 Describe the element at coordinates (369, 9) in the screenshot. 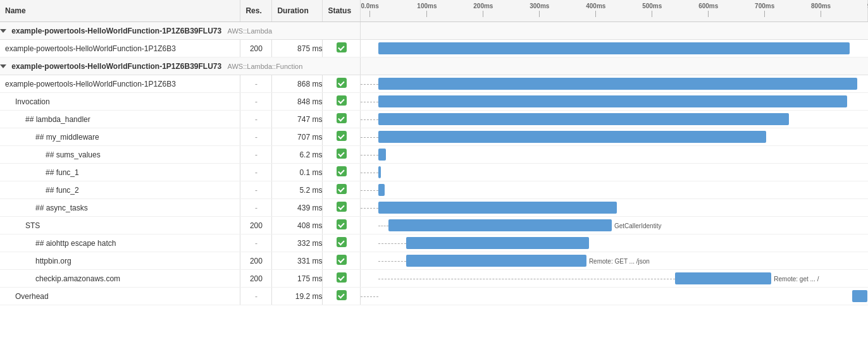

I see `timeline-tick: 0.0ms` at that location.